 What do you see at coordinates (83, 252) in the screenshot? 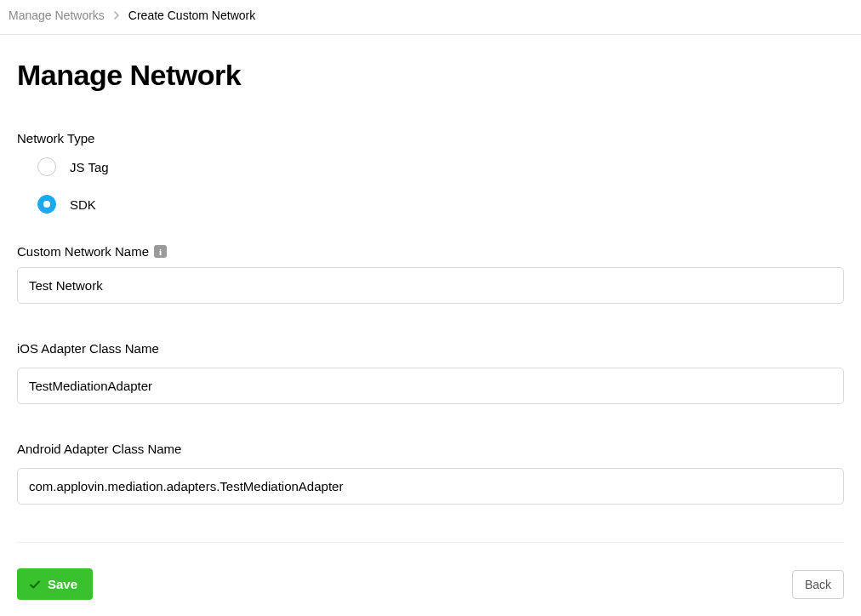
I see `label-text: Custom Network Name` at bounding box center [83, 252].